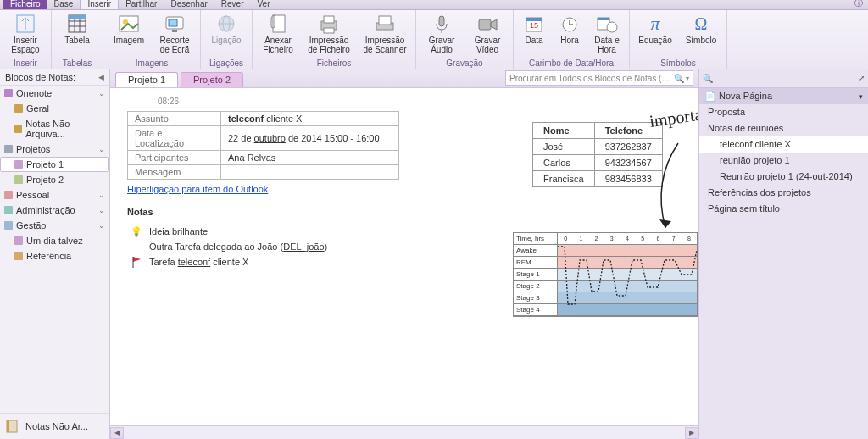 This screenshot has height=439, width=868. I want to click on meeting-details-table: Assuntoteleconf cliente X Data e Localiz…, so click(263, 146).